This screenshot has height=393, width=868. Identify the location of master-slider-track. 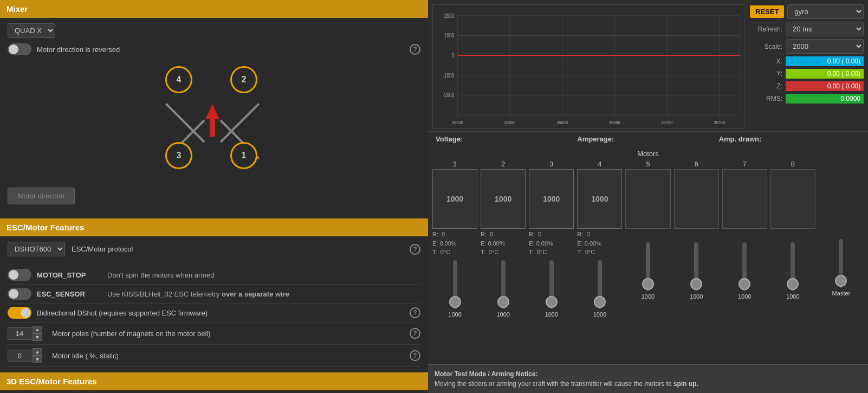
(841, 263).